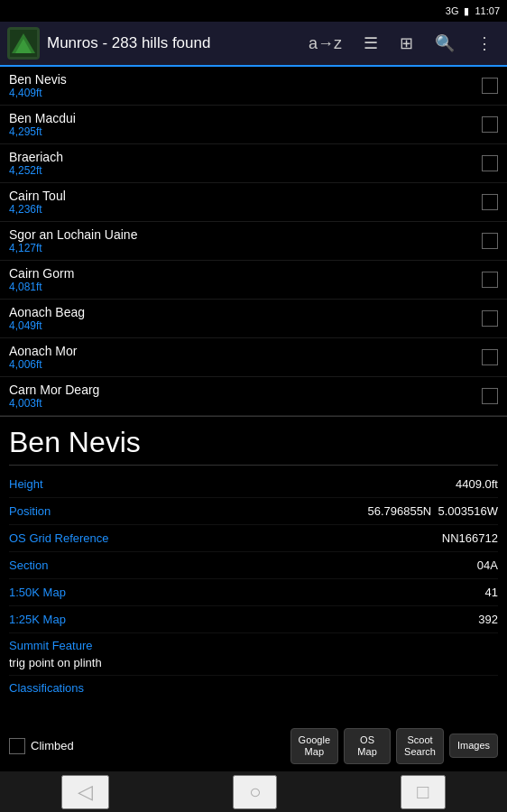 The image size is (507, 812). I want to click on list-item-height: 4,006ft, so click(43, 364).